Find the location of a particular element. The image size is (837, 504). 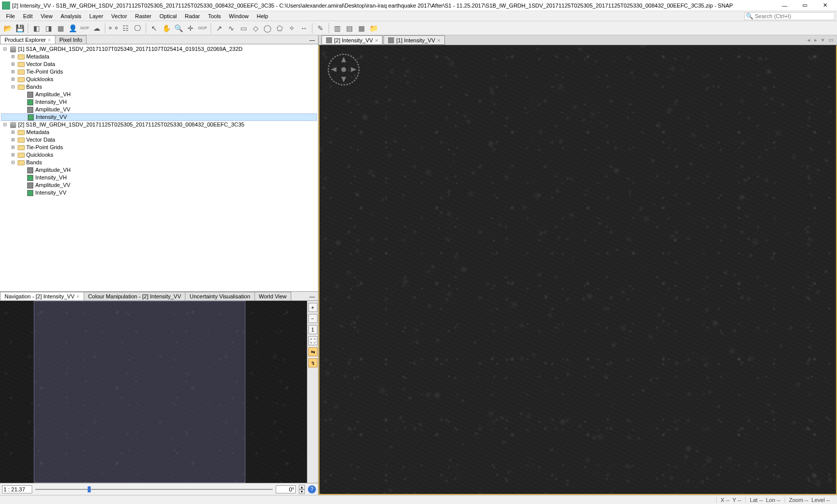

menu-edit: Edit is located at coordinates (28, 16).